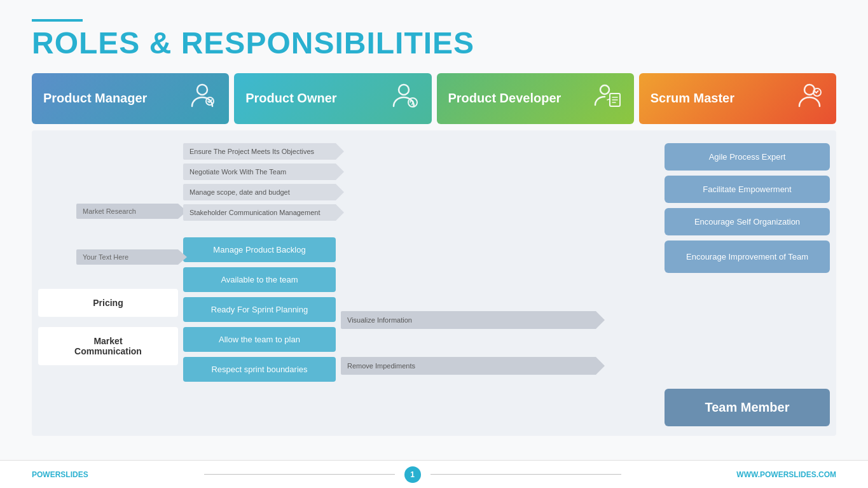 This screenshot has height=488, width=868. I want to click on po-btn-2: Ready For Sprint Planning, so click(259, 309).